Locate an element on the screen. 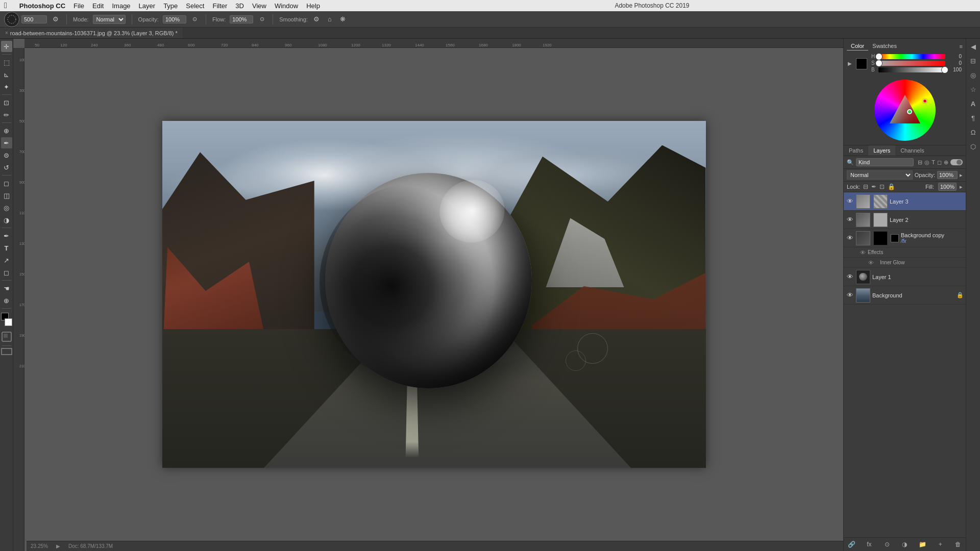 This screenshot has height=551, width=980. brightness-slider is located at coordinates (912, 70).